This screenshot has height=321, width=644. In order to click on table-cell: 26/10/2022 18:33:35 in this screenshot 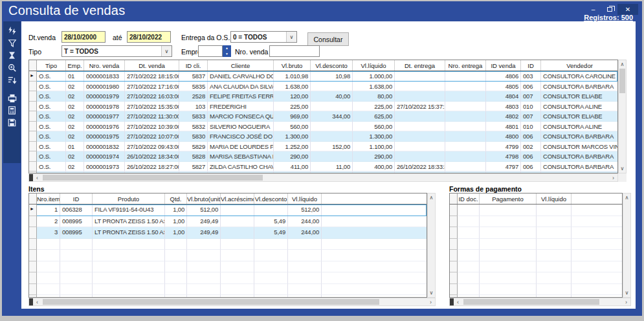, I will do `click(420, 167)`.